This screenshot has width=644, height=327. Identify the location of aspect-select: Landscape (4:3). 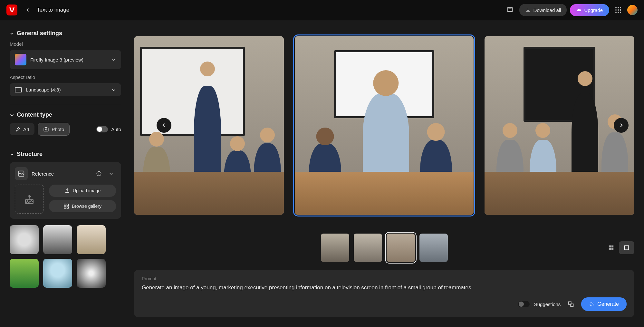
(65, 90).